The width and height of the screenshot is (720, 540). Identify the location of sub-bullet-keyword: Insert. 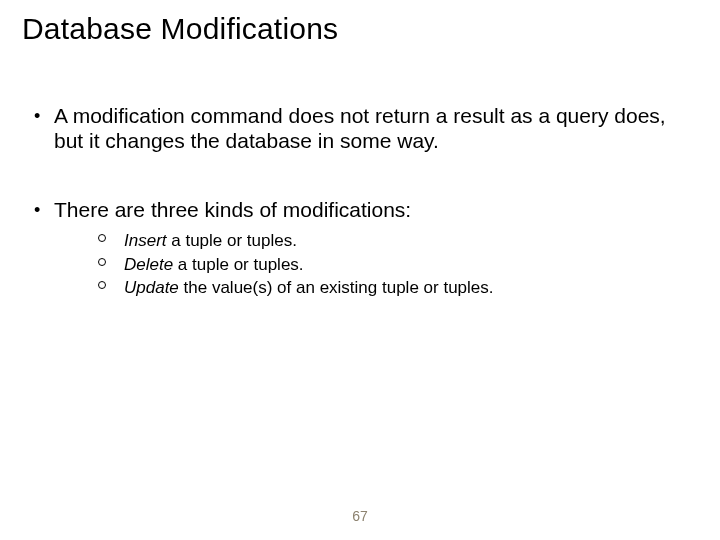
(146, 240).